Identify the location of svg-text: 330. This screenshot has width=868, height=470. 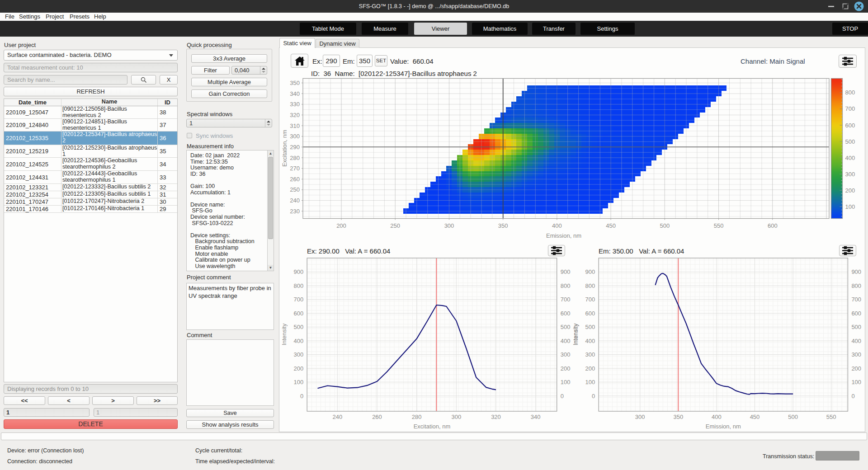
(295, 104).